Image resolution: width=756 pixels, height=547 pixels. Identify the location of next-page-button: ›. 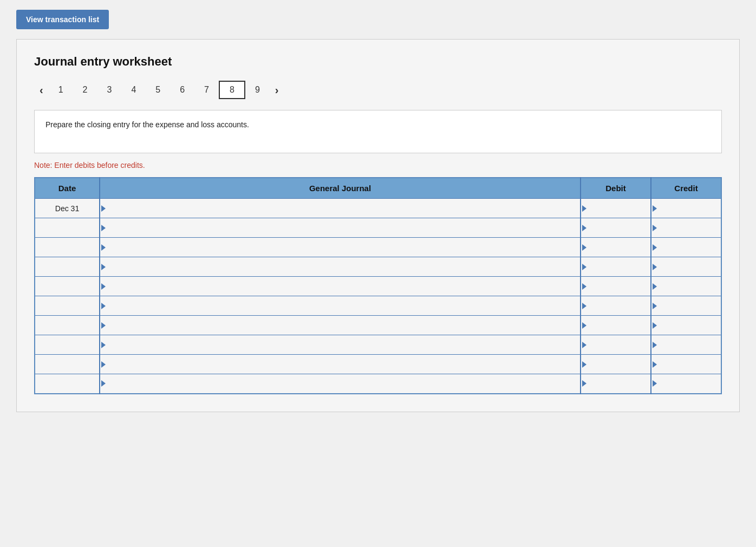
(277, 90).